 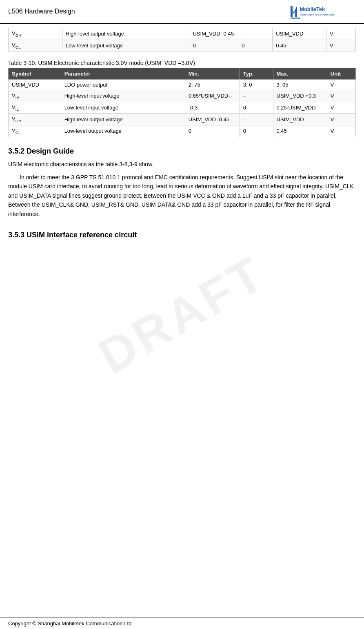 I want to click on col-header-max: Max., so click(x=300, y=74).